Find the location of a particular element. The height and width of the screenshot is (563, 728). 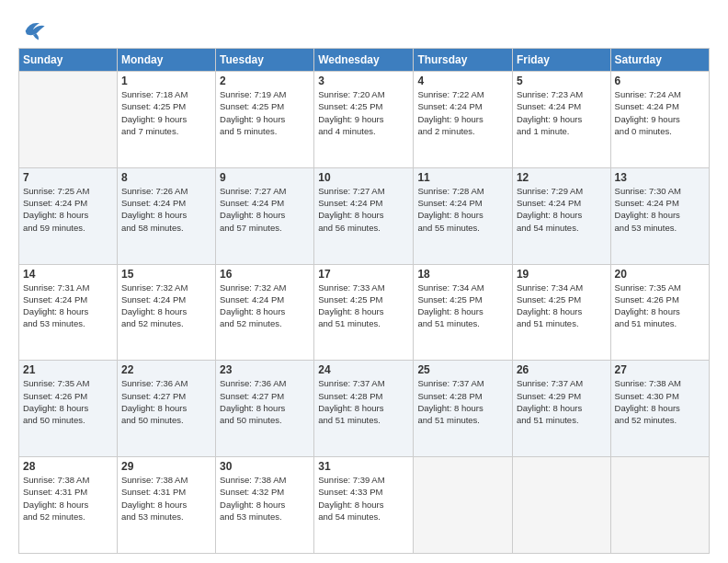

day-info: Sunrise: 7:18 AMSunset: 4:25 PMDaylight:… is located at coordinates (166, 112).